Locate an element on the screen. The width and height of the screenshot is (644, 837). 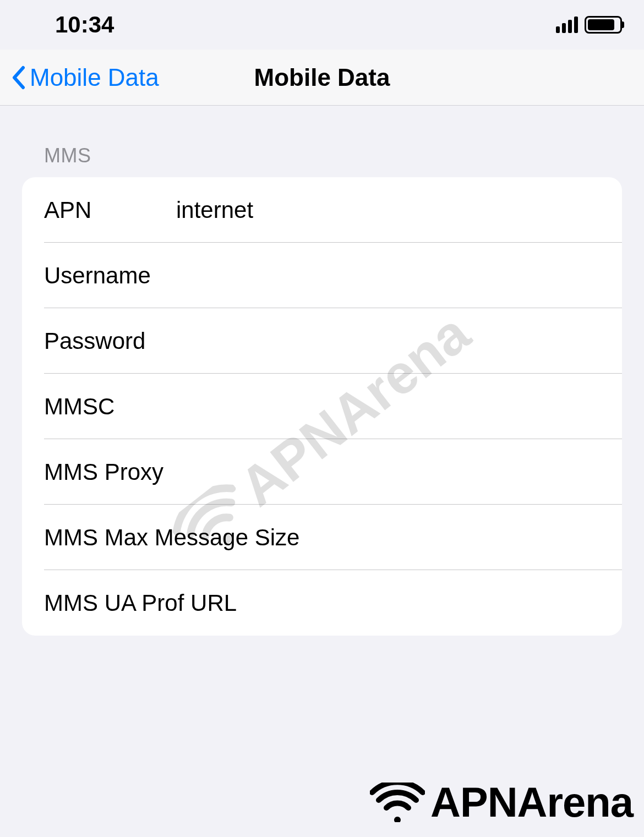
status-indicators is located at coordinates (589, 25).